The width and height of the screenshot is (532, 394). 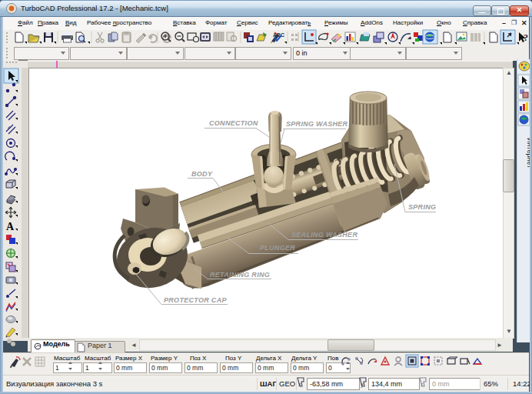 What do you see at coordinates (11, 226) in the screenshot?
I see `svg-text: A` at bounding box center [11, 226].